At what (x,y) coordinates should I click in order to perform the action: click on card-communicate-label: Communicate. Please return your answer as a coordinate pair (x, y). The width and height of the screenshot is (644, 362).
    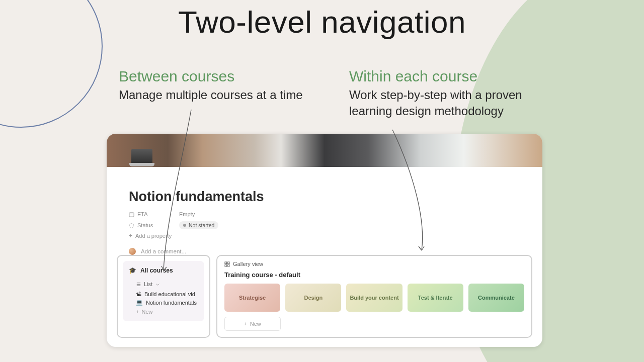
    Looking at the image, I should click on (496, 298).